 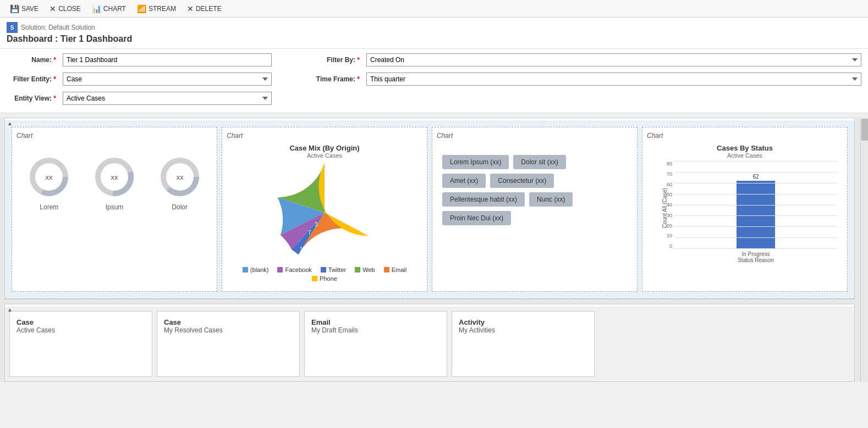 What do you see at coordinates (12, 125) in the screenshot?
I see `charts-collapse-btn: ▲` at bounding box center [12, 125].